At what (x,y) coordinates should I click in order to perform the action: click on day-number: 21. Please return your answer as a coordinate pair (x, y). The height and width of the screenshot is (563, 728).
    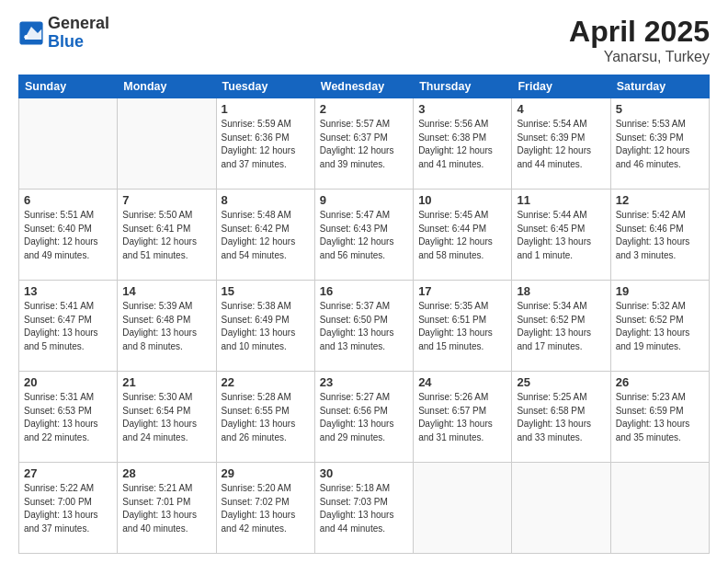
    Looking at the image, I should click on (166, 383).